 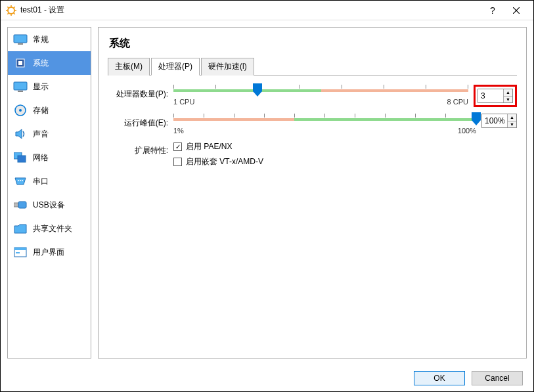 I want to click on cpu-count-slider: 1 CPU 8 CPU, so click(x=321, y=95).